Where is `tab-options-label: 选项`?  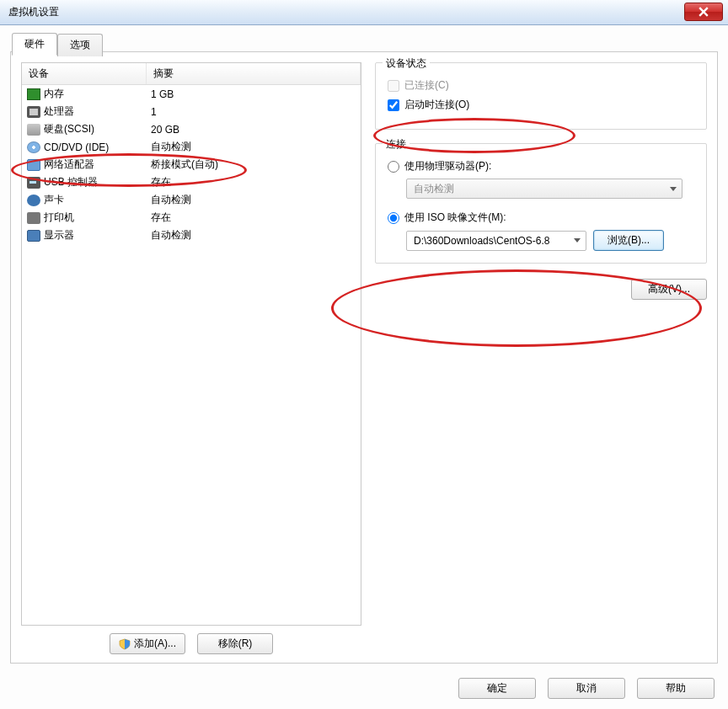
tab-options-label: 选项 is located at coordinates (80, 45).